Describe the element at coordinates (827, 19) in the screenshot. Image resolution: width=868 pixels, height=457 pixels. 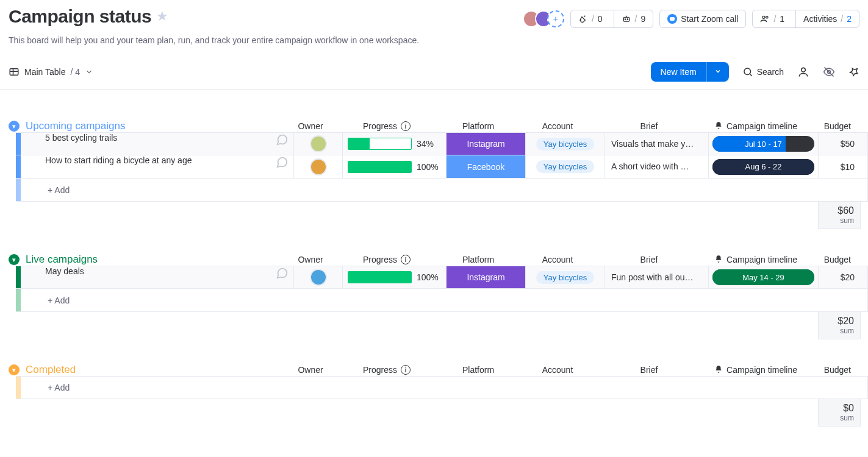
I see `activities-button: Activities / 2` at that location.